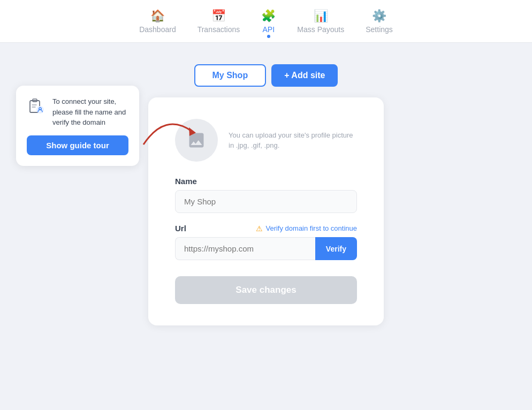 This screenshot has width=532, height=410. I want to click on image-placeholder-icon, so click(196, 140).